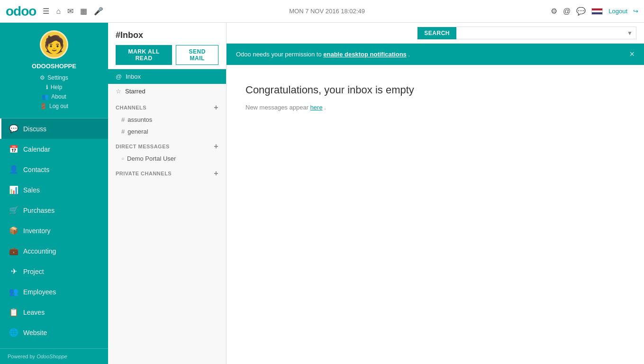  I want to click on logout-button: Logout, so click(618, 11).